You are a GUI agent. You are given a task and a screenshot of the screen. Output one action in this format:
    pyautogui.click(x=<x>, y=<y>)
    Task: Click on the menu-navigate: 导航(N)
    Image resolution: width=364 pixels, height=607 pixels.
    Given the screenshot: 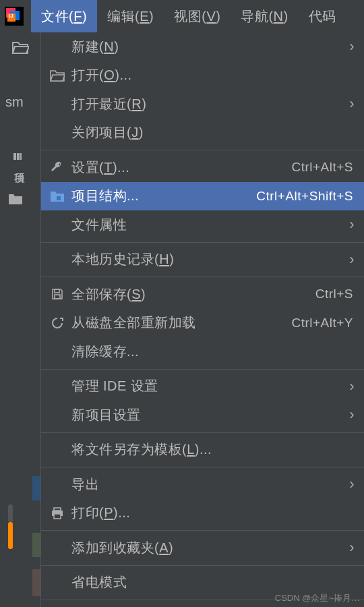 What is the action you would take?
    pyautogui.click(x=264, y=16)
    